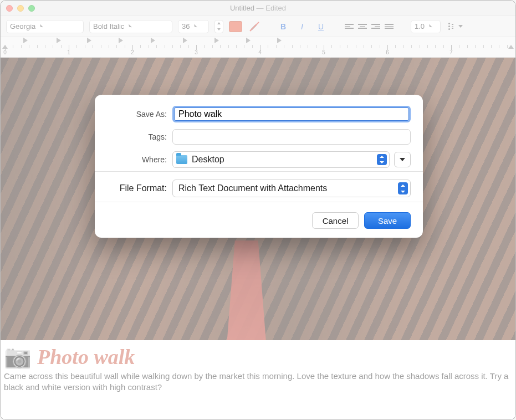 The image size is (516, 420). What do you see at coordinates (254, 27) in the screenshot?
I see `highlight-color-button` at bounding box center [254, 27].